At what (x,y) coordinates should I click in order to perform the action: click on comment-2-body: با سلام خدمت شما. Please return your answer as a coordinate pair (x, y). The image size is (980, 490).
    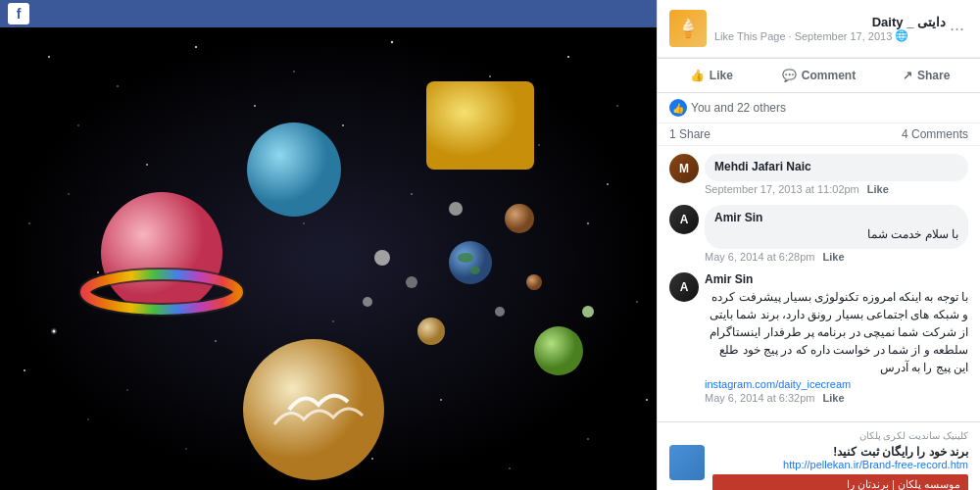
    Looking at the image, I should click on (837, 235).